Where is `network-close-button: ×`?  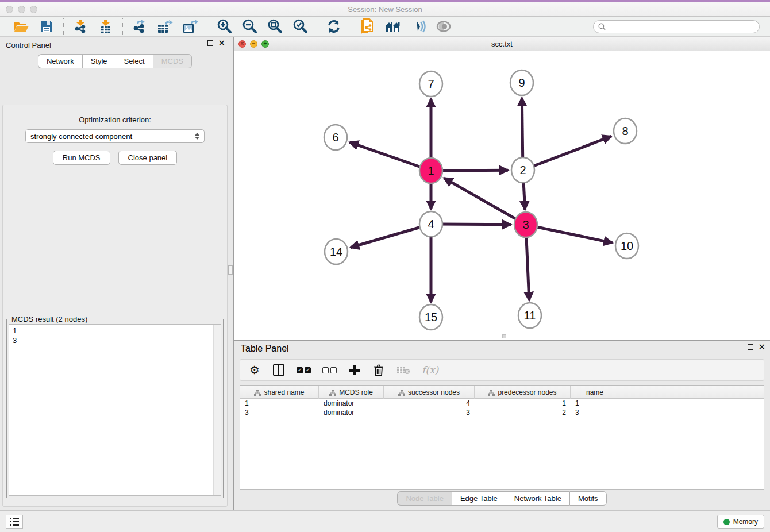 network-close-button: × is located at coordinates (242, 44).